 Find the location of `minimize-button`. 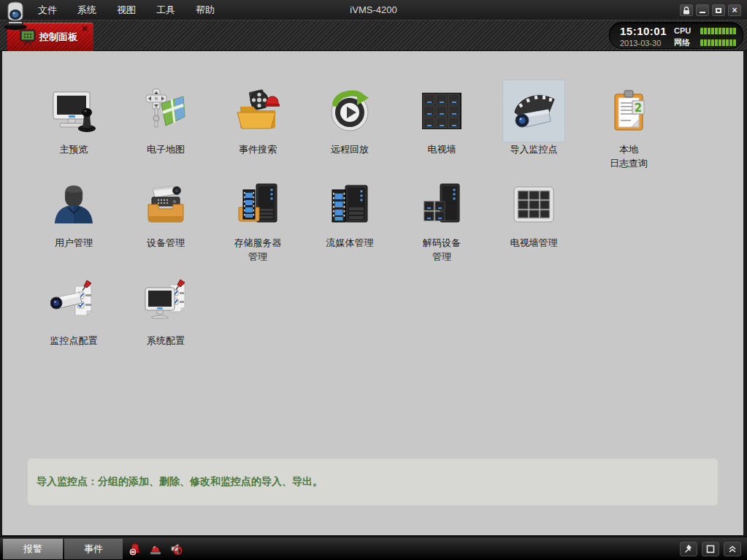

minimize-button is located at coordinates (702, 10).